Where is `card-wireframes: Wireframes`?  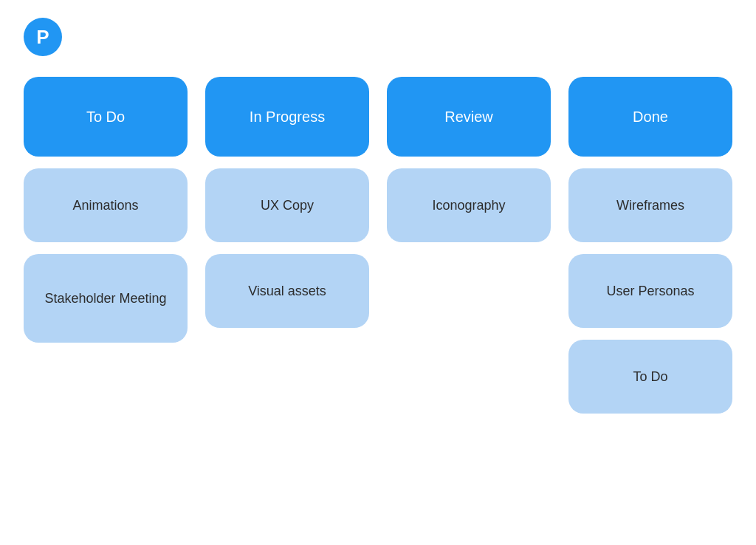 card-wireframes: Wireframes is located at coordinates (650, 205).